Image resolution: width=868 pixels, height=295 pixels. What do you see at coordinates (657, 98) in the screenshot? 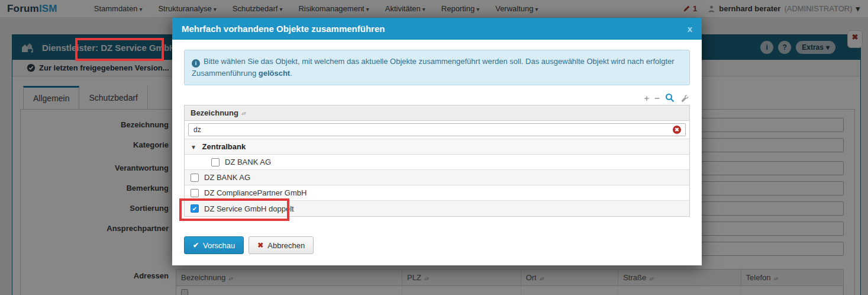
I see `remove-icon: −` at bounding box center [657, 98].